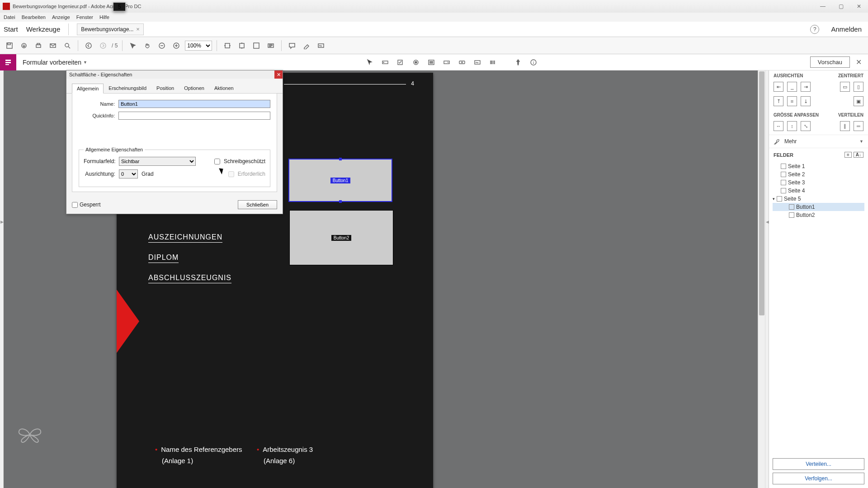 The width and height of the screenshot is (868, 488). I want to click on distribute-v-icon: ═, so click(859, 126).